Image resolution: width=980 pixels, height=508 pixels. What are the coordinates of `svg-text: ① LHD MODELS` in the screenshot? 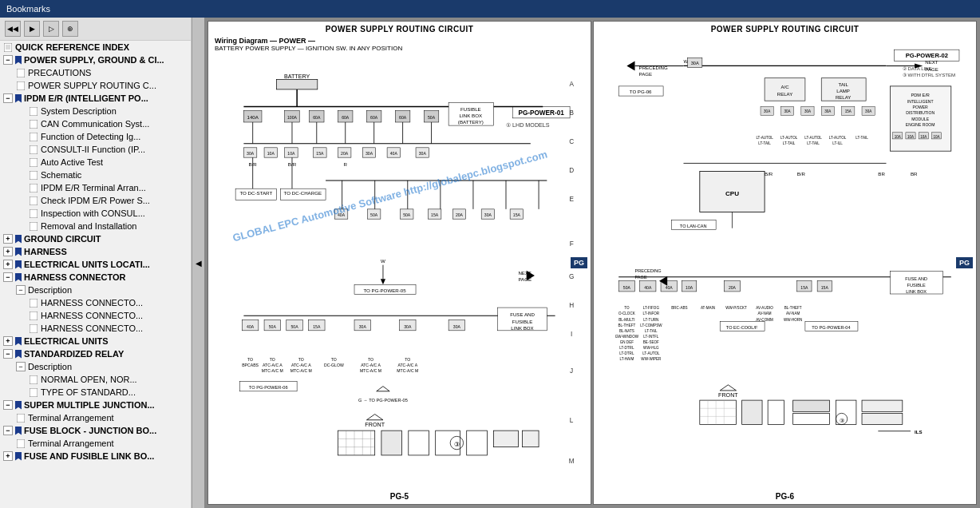 It's located at (528, 125).